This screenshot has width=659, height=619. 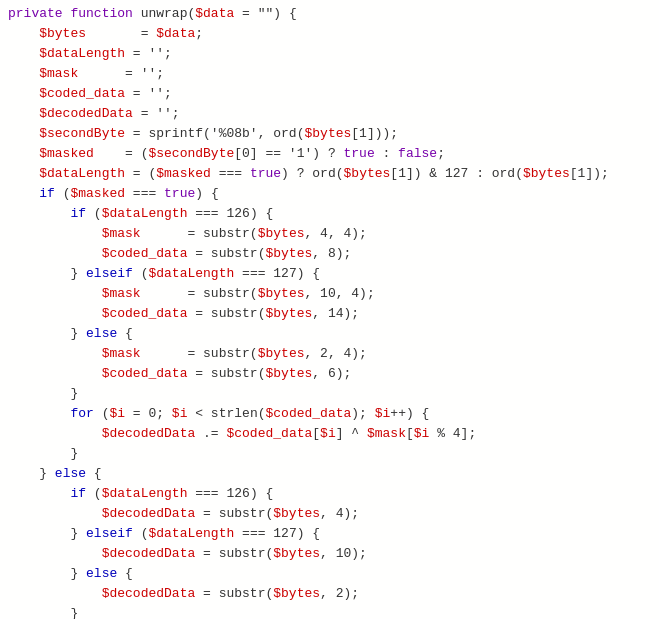 I want to click on line-content: $coded_data = '';, so click(x=330, y=94).